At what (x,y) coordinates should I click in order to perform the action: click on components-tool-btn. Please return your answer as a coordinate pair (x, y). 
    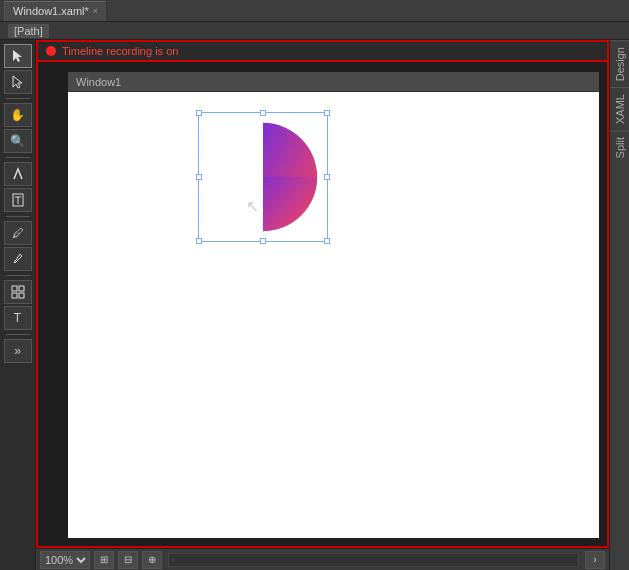
    Looking at the image, I should click on (18, 292).